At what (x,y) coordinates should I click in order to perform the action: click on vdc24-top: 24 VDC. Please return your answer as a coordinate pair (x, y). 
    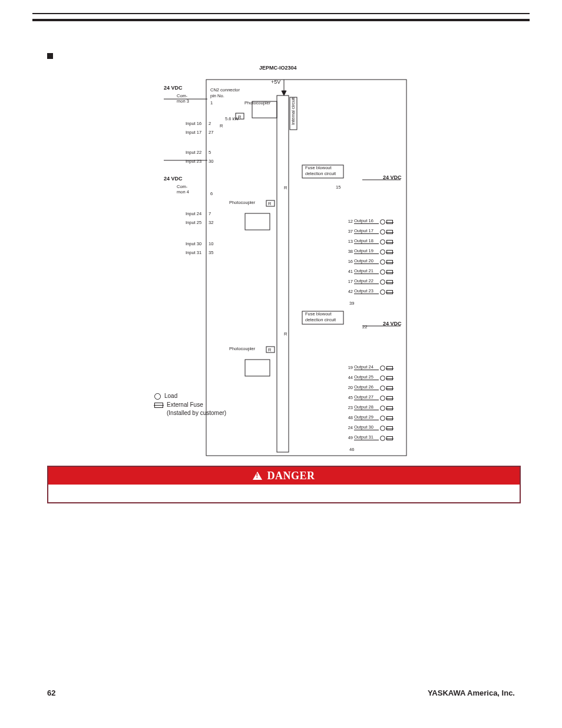
    Looking at the image, I should click on (173, 88).